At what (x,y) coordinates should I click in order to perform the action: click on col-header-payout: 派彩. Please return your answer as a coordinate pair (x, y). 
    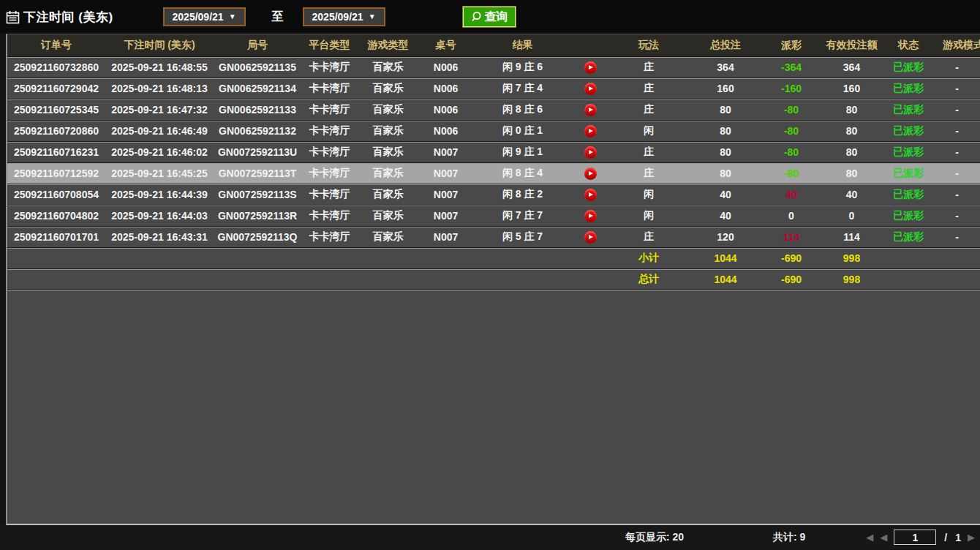
    Looking at the image, I should click on (791, 45).